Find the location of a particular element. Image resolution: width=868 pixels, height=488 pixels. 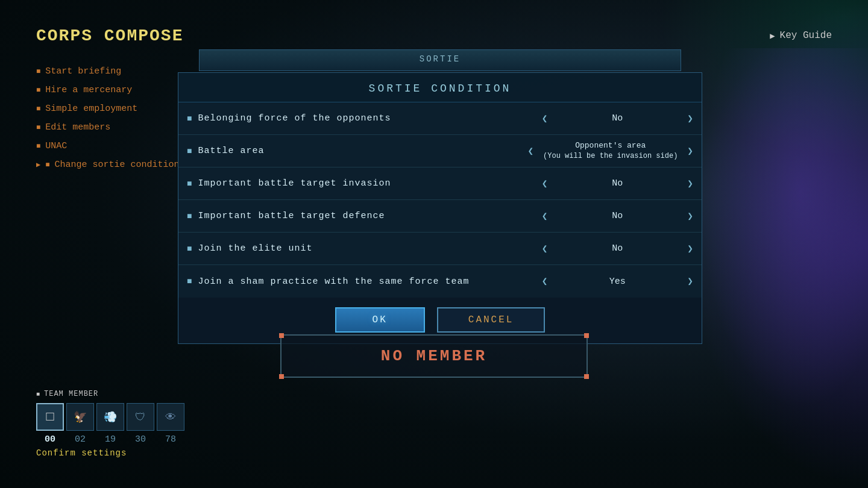

row-label-sham-practice: Join a sham practice with the same force… is located at coordinates (370, 282).